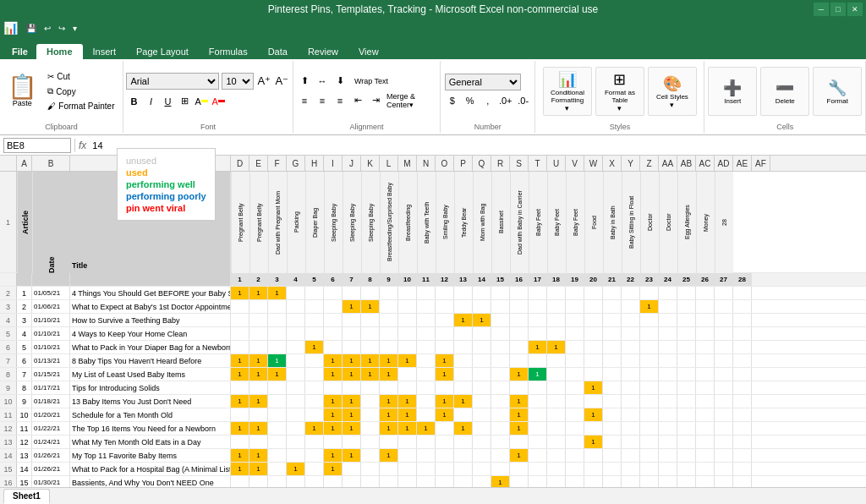  Describe the element at coordinates (259, 222) in the screenshot. I see `cell-1-e: Pregnant Belly` at that location.